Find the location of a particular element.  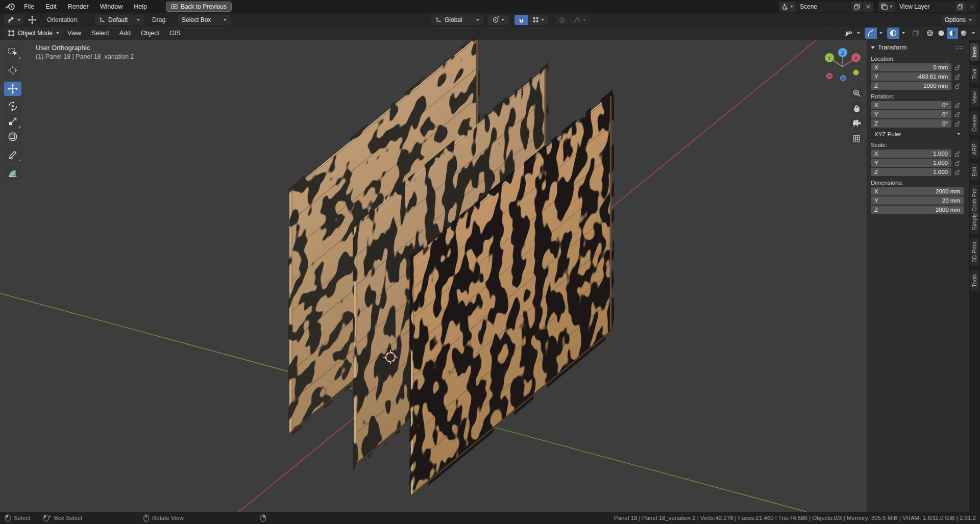

scene-name-field: Scene is located at coordinates (823, 7).